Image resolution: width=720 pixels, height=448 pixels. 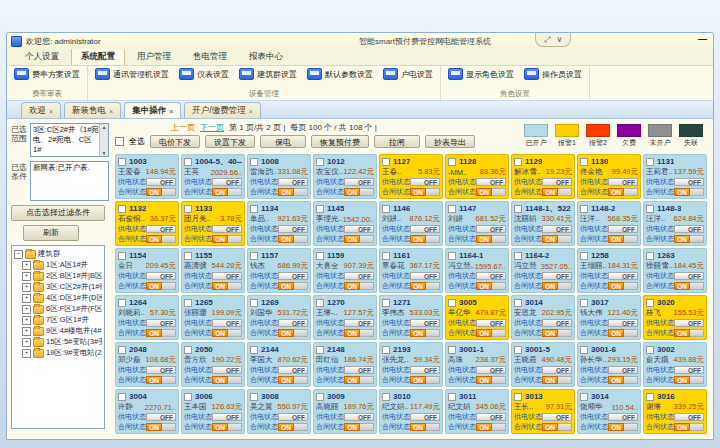 I want to click on collapse-icon: −, so click(x=18, y=254).